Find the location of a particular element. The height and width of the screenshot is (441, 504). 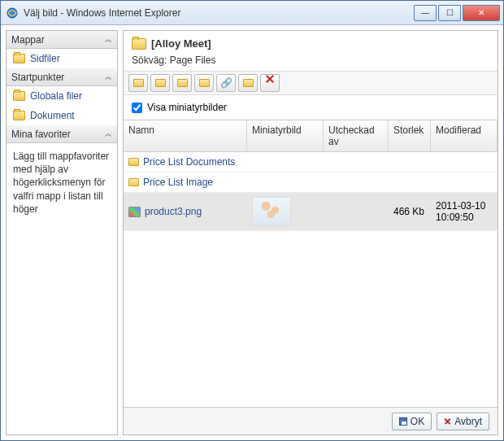

sidebar-section-favorites: Mina favoriter ︽ is located at coordinates (62, 134).